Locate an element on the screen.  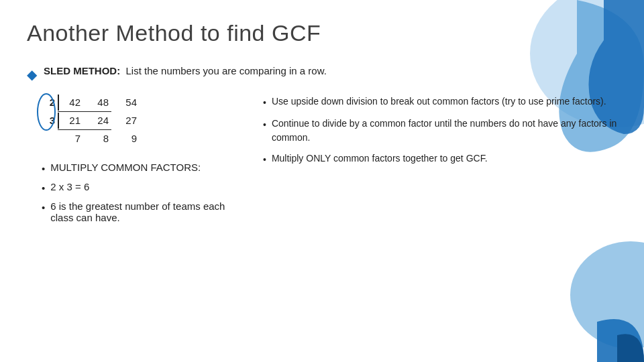
num-9: 9 is located at coordinates (127, 139).